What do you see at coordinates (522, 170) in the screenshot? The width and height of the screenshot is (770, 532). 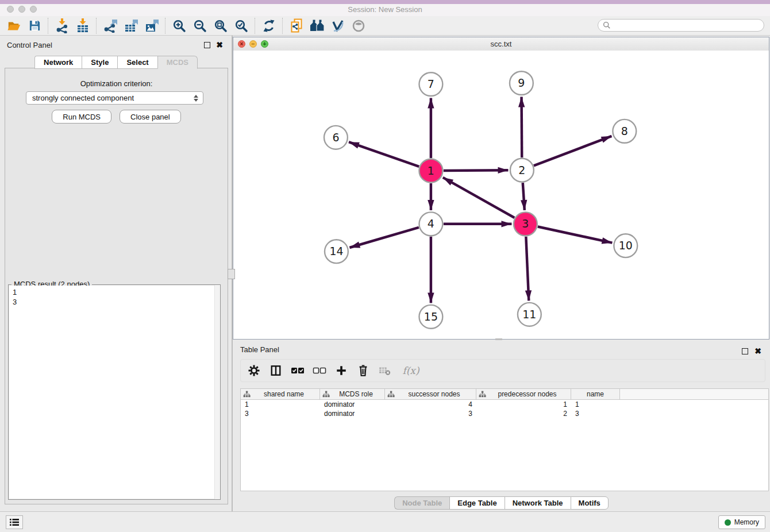 I see `graph-node-2: 2` at bounding box center [522, 170].